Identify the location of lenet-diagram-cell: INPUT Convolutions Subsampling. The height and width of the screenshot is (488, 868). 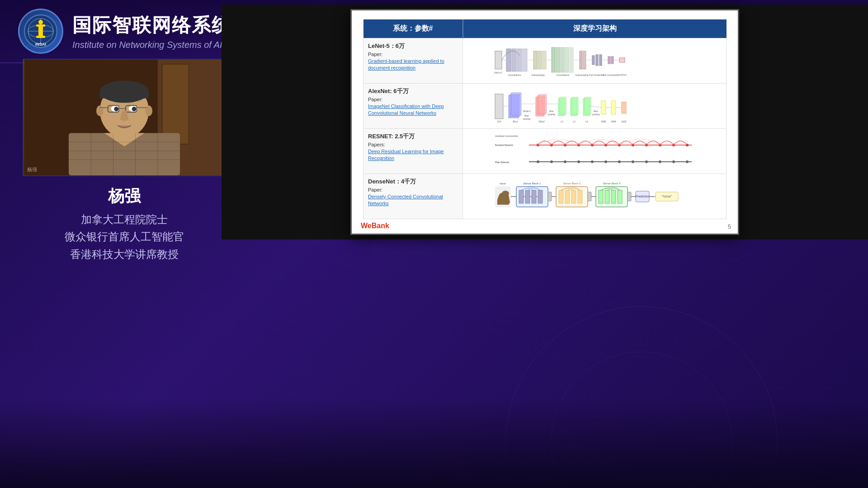
(595, 61).